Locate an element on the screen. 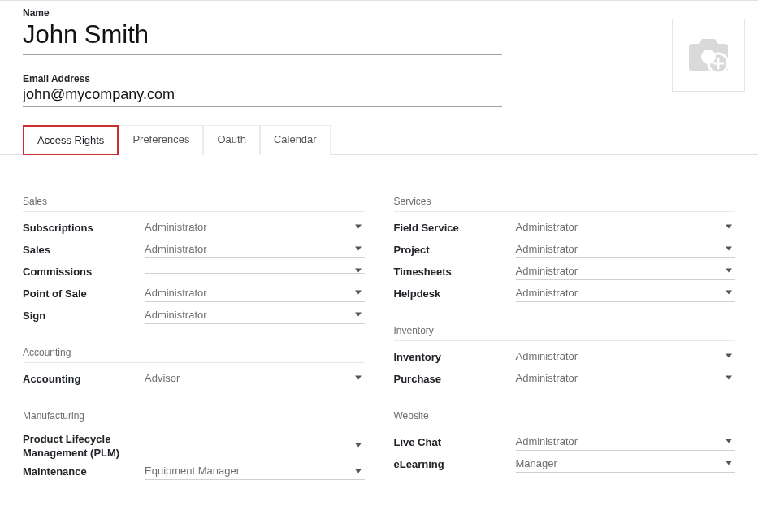  perm-row-sales: SalesAdministrator is located at coordinates (193, 249).